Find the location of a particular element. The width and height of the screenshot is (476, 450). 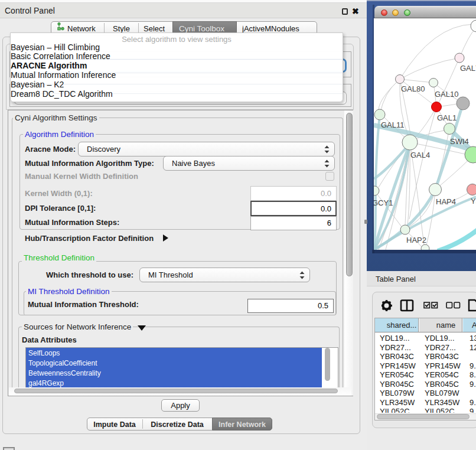

svg-text: GAL1 is located at coordinates (446, 118).